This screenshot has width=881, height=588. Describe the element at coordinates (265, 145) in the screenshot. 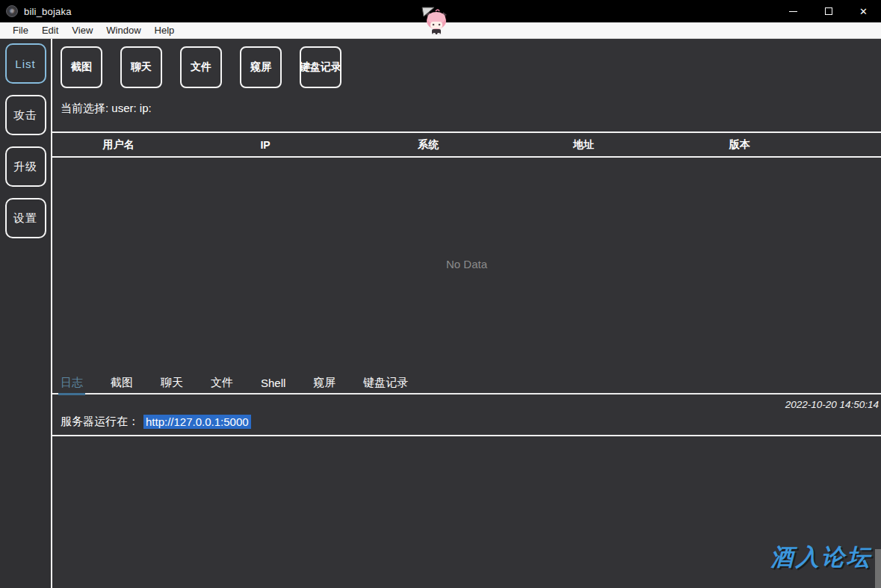

I see `col-header-ip: IP` at that location.